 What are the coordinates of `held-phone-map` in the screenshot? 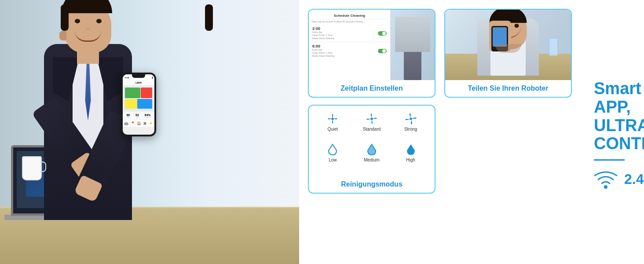 It's located at (139, 99).